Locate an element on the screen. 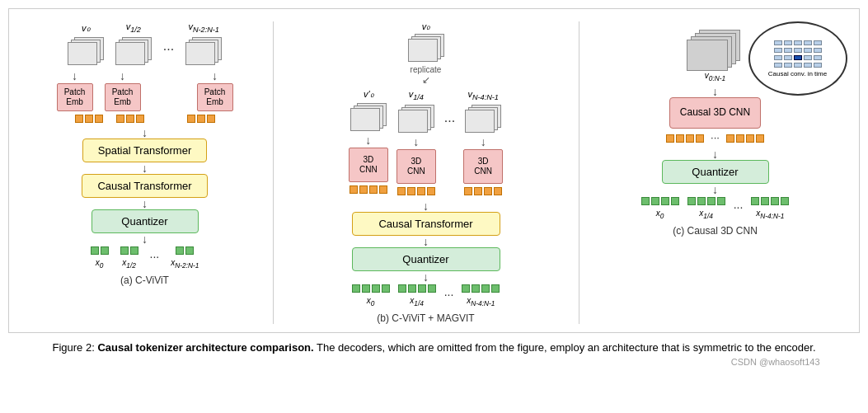 The height and width of the screenshot is (413, 868). xc0-label: x0 is located at coordinates (660, 214).